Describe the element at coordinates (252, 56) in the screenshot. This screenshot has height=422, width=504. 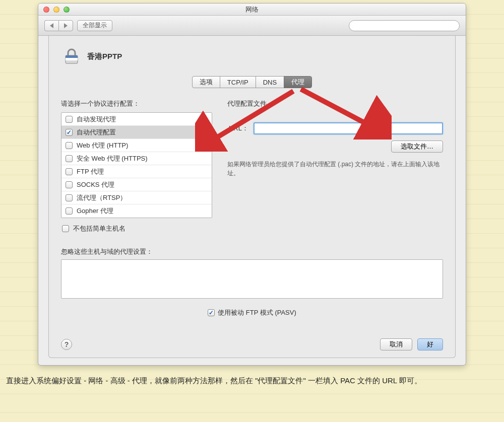
I see `connection-header: 香港PPTP` at that location.